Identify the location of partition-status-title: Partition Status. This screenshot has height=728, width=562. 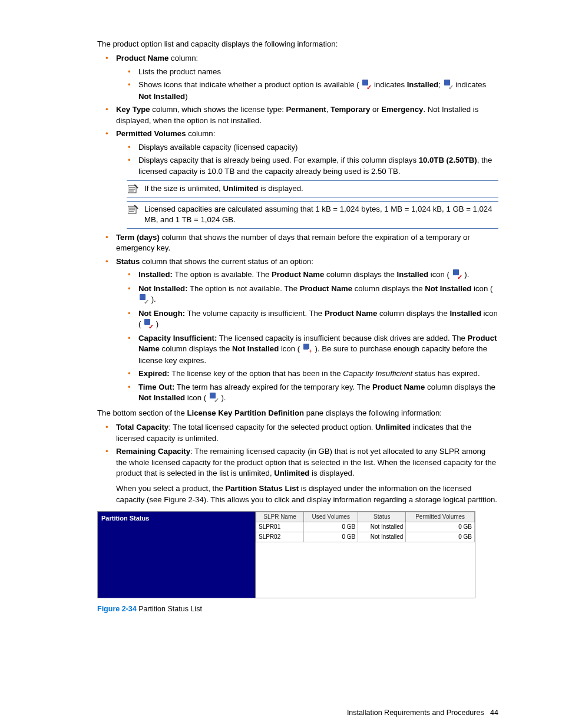
(177, 555).